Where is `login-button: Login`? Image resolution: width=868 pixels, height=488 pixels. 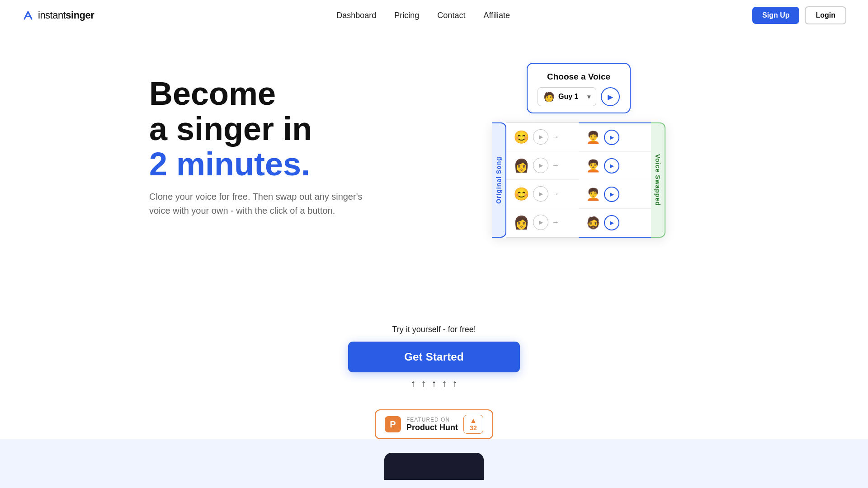
login-button: Login is located at coordinates (826, 15).